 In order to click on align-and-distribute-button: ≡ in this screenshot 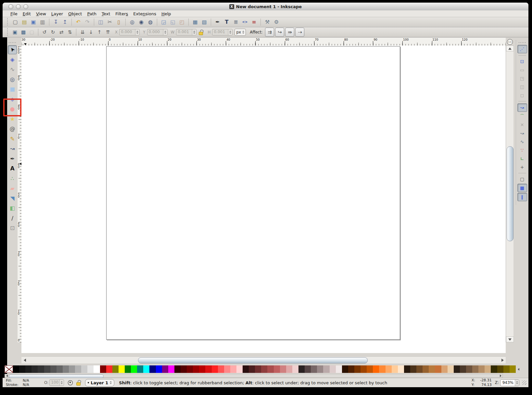, I will do `click(254, 22)`.